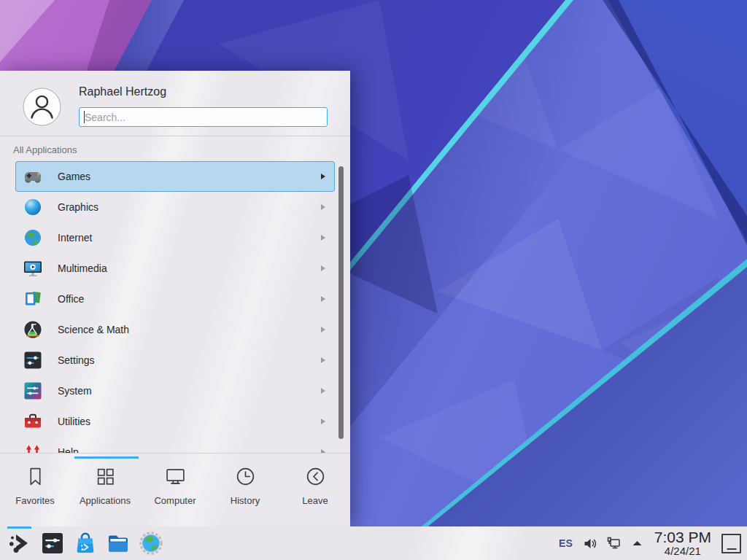 This screenshot has height=560, width=747. I want to click on help-category-icon, so click(33, 448).